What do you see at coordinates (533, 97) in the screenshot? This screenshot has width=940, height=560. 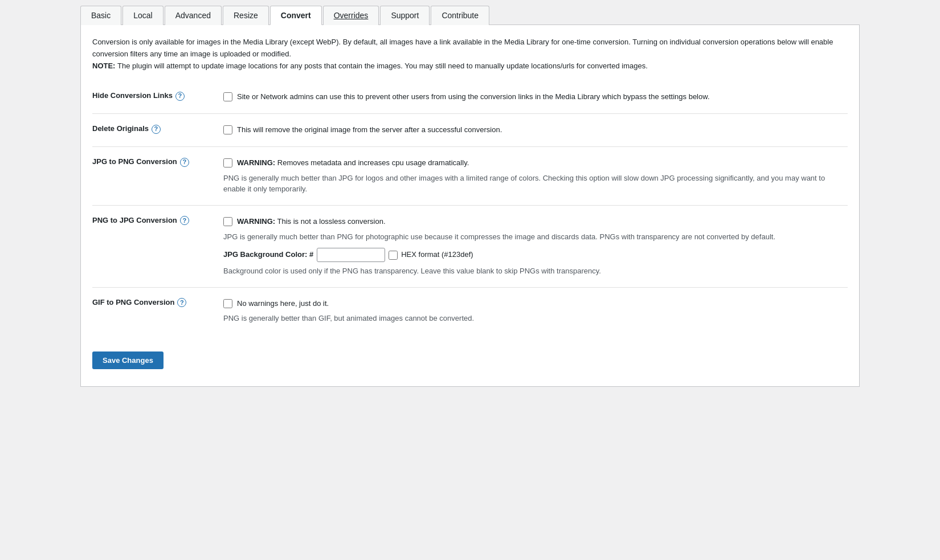 I see `checkbox-label-hide-conversion-links: Site or Network admins can use this to p…` at bounding box center [533, 97].